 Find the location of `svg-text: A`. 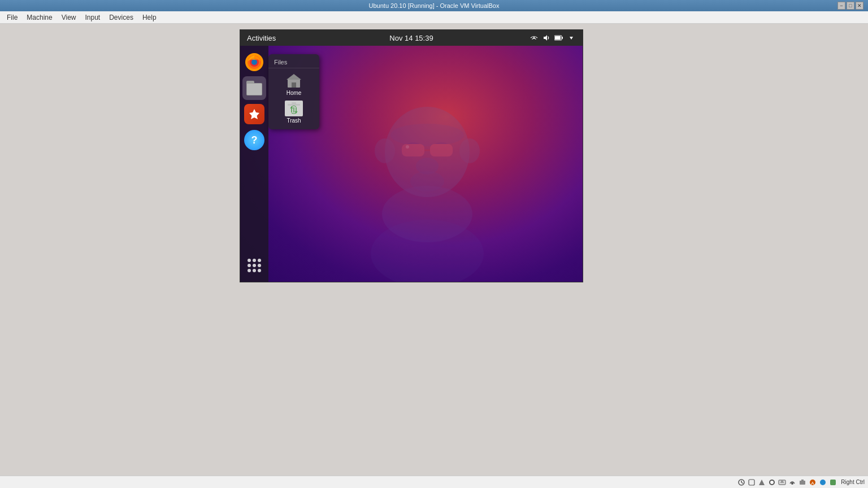

svg-text: A is located at coordinates (813, 483).